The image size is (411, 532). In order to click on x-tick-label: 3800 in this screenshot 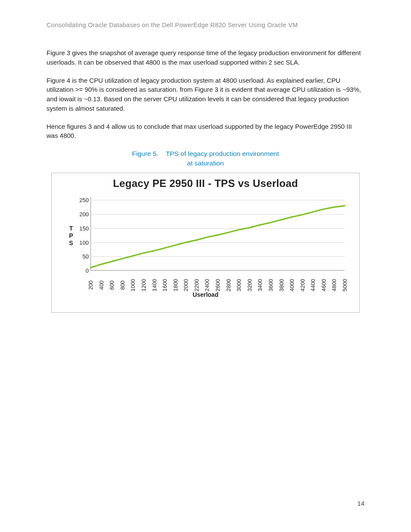, I will do `click(281, 285)`.